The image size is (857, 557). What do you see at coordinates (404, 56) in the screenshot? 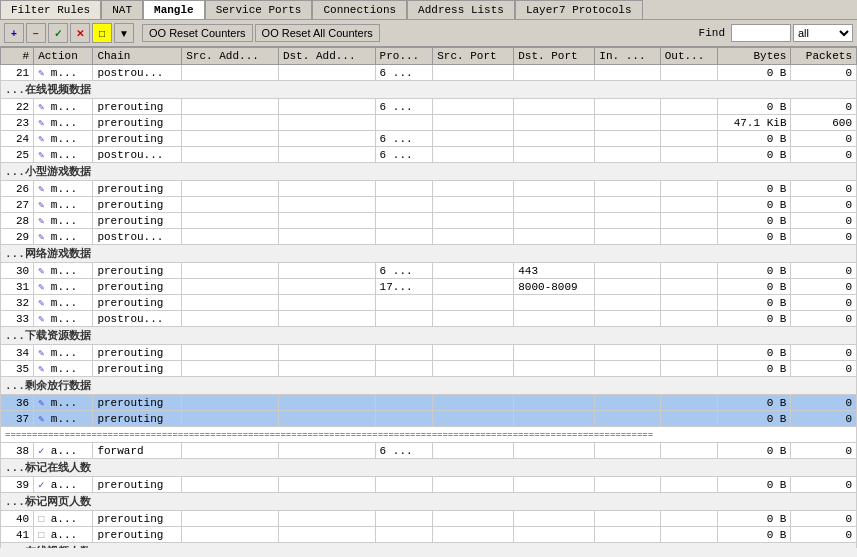
I see `col-header-proto: Pro...` at bounding box center [404, 56].